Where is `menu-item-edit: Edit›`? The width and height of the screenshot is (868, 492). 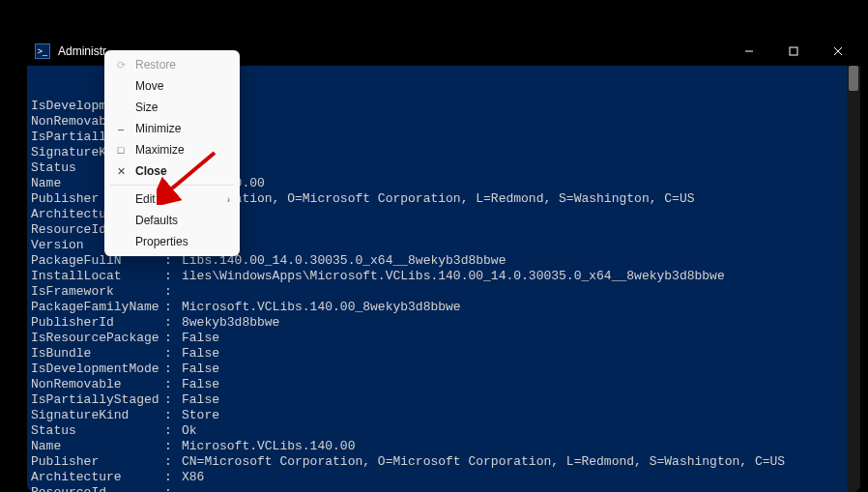
menu-item-edit: Edit› is located at coordinates (172, 199).